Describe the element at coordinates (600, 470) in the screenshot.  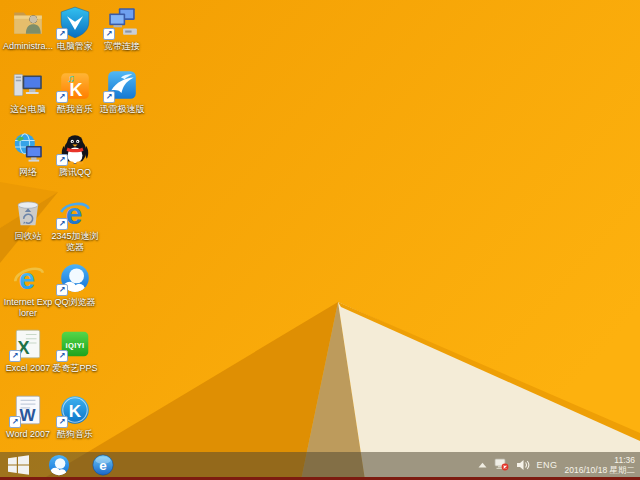
I see `clock-date: 2016/10/18 星期二` at that location.